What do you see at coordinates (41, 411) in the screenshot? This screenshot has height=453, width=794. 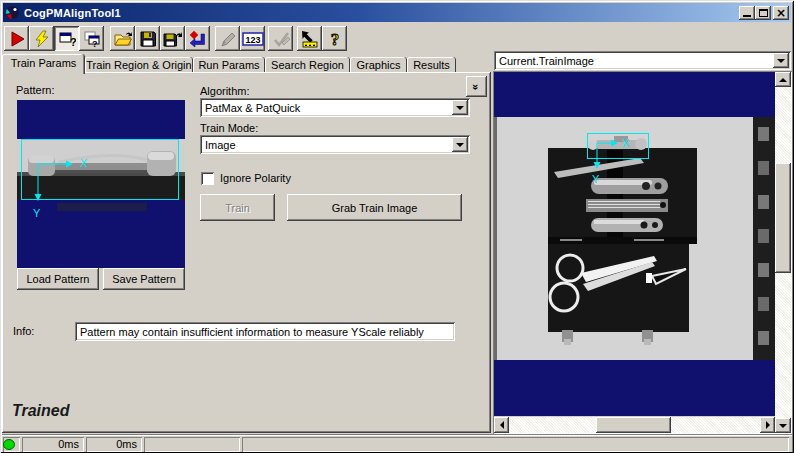 I see `train-state-text: Trained` at bounding box center [41, 411].